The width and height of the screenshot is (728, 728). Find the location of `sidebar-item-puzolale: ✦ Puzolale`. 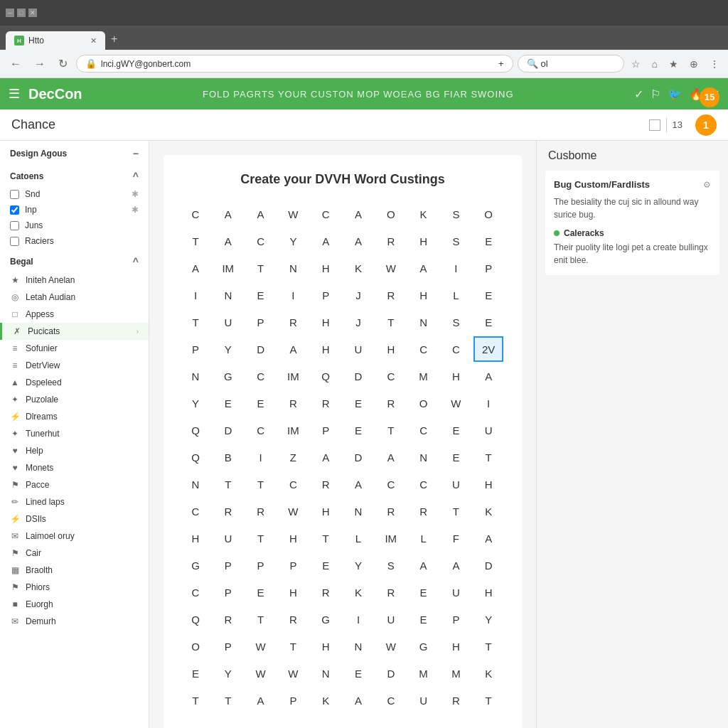

sidebar-item-puzolale: ✦ Puzolale is located at coordinates (74, 400).